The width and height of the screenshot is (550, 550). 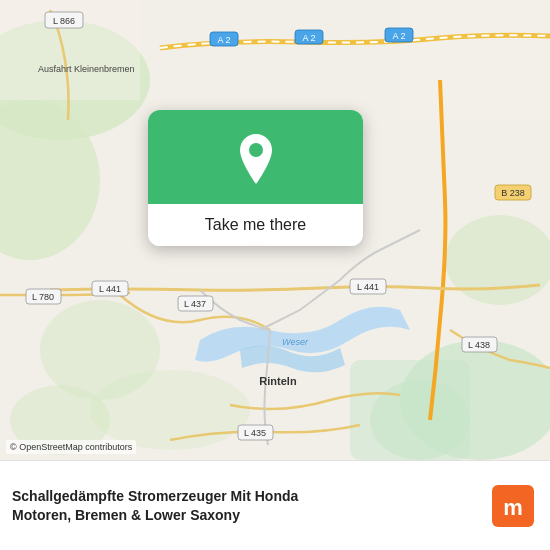 I want to click on moovit-icon: m, so click(x=513, y=506).